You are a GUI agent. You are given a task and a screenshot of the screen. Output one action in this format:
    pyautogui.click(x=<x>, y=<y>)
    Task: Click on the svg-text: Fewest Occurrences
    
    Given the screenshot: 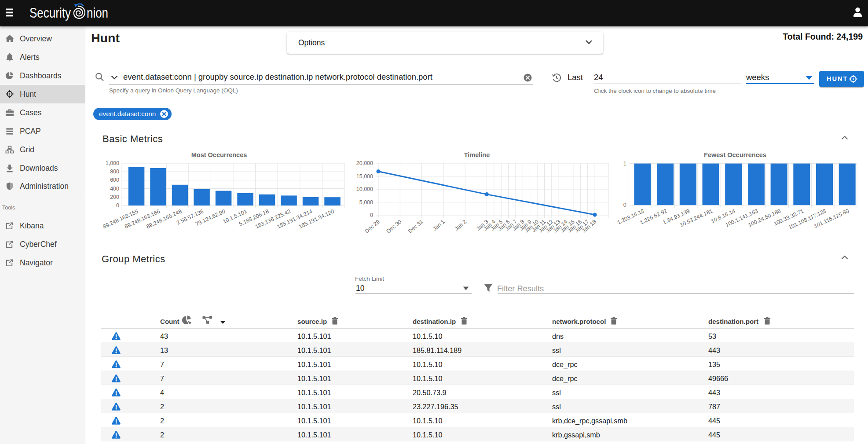 What is the action you would take?
    pyautogui.click(x=735, y=155)
    